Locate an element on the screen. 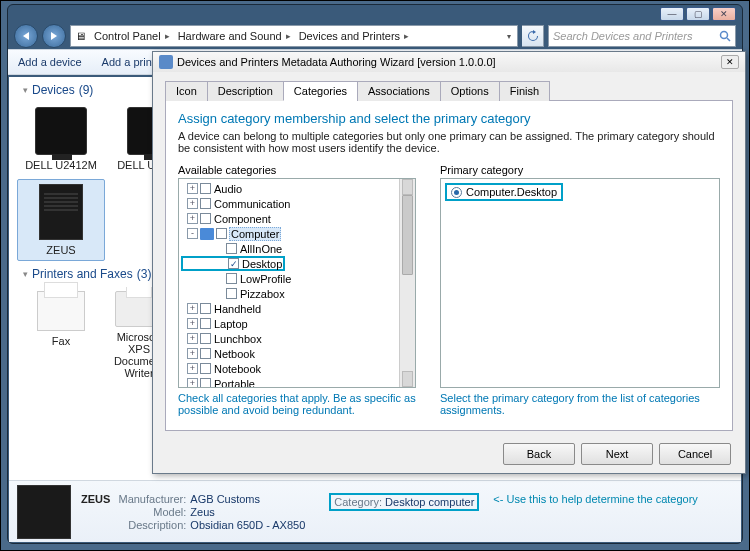  tree-node: ✓Desktop is located at coordinates (233, 264).